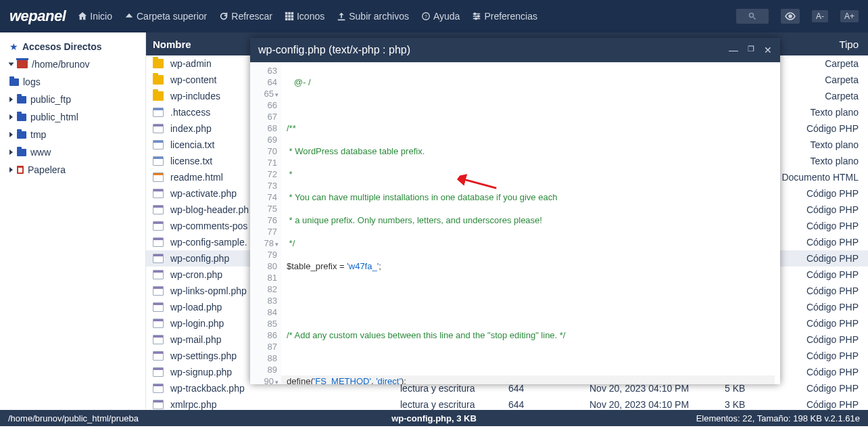 The width and height of the screenshot is (868, 437). Describe the element at coordinates (434, 418) in the screenshot. I see `status-bar: /home/brunov/public_html/prueba wp-confi…` at that location.